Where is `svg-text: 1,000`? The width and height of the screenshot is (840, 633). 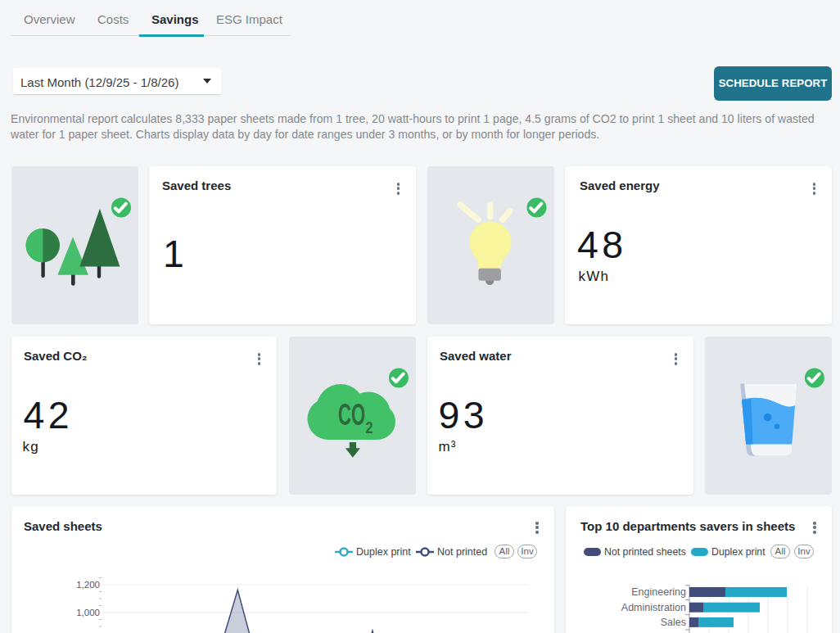 svg-text: 1,000 is located at coordinates (88, 613).